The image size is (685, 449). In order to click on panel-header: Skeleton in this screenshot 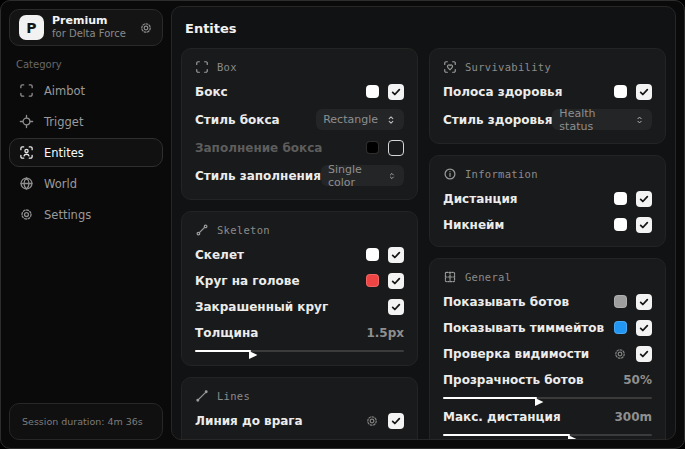, I will do `click(300, 230)`.